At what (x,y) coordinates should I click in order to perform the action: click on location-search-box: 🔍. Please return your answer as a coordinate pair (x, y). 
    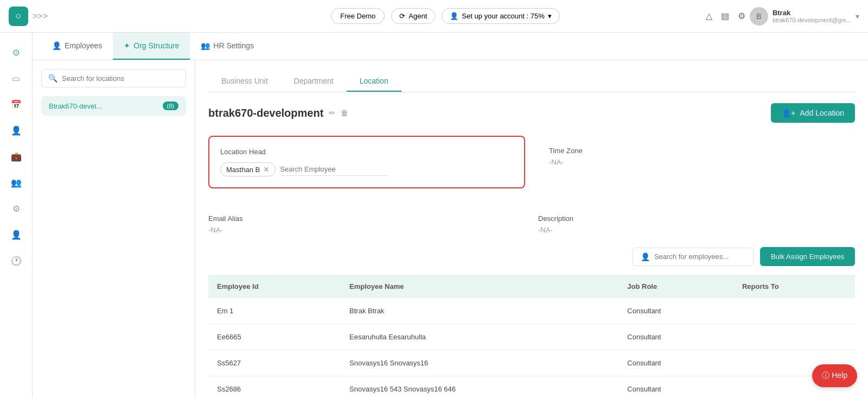
    Looking at the image, I should click on (114, 78).